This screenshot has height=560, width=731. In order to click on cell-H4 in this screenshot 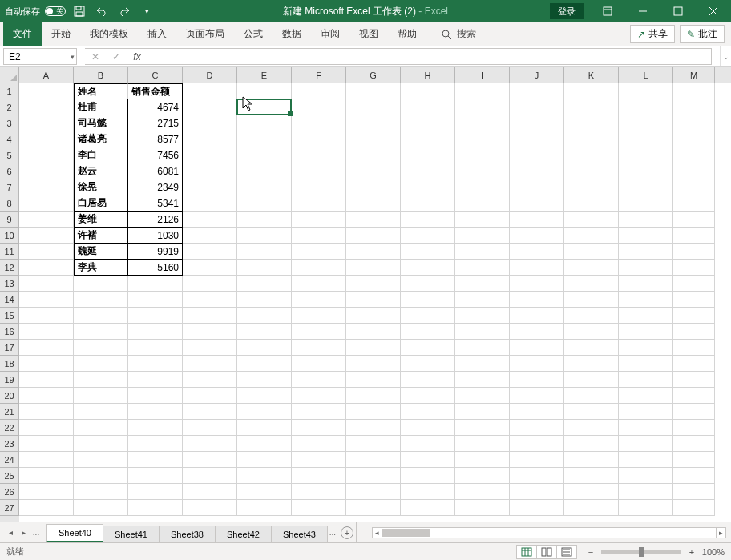, I will do `click(428, 139)`.